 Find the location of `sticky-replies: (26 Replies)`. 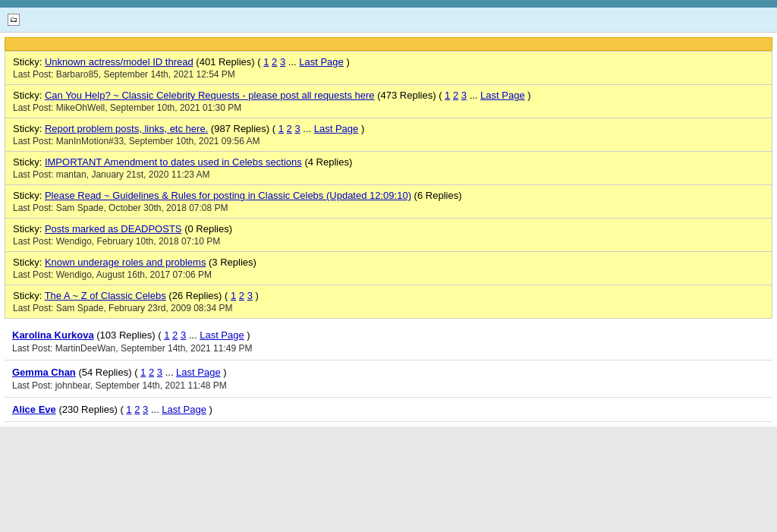

sticky-replies: (26 Replies) is located at coordinates (195, 296).